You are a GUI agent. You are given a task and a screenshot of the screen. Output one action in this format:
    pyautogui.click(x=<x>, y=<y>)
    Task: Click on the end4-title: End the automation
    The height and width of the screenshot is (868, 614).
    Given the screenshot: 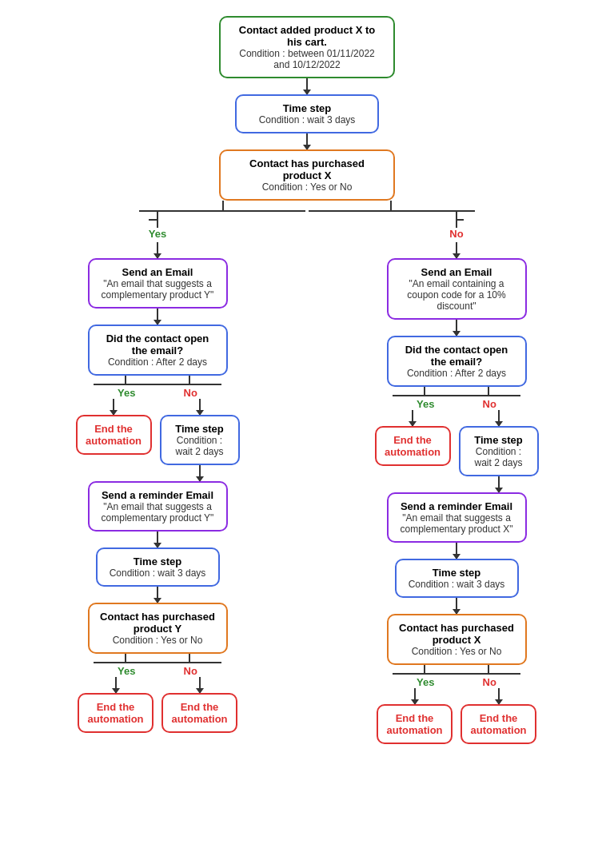 What is the action you would take?
    pyautogui.click(x=199, y=713)
    